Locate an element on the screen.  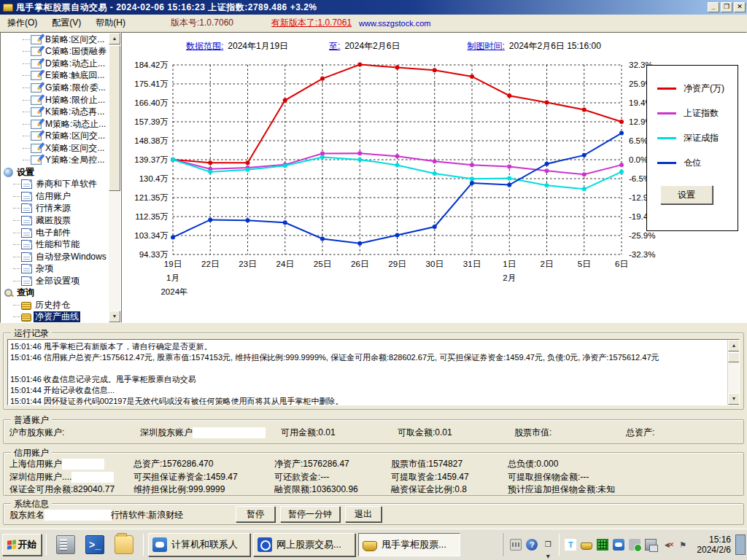
tree-item: R策略:区间交... is located at coordinates (55, 136).